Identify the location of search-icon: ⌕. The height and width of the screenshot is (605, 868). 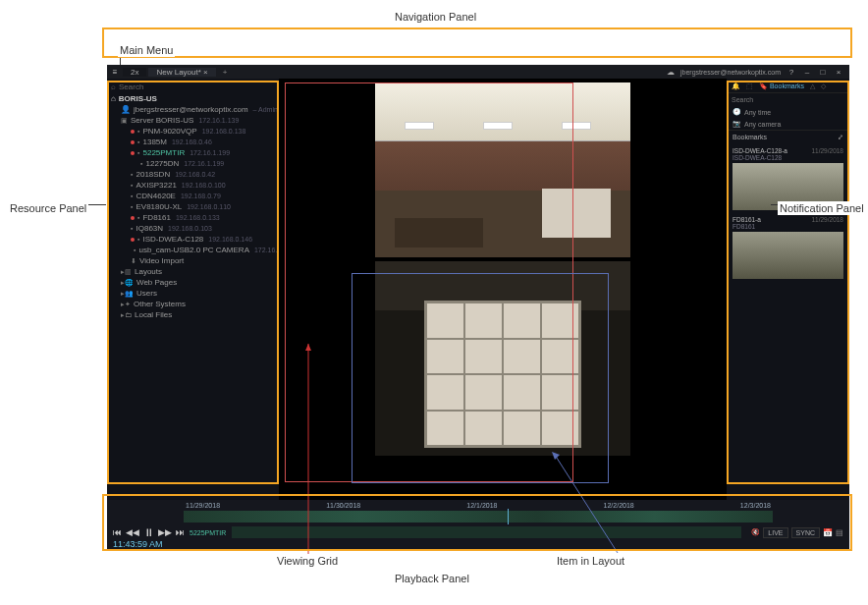
(114, 86).